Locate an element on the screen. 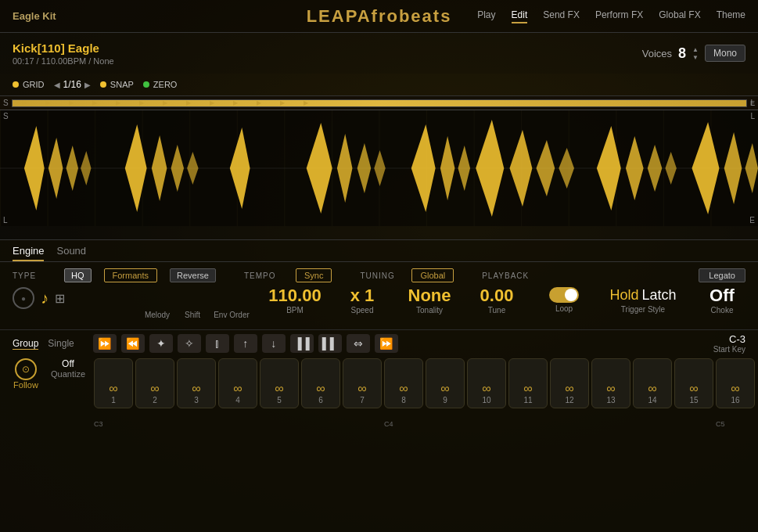  bars-btn: ⫿ is located at coordinates (217, 343).